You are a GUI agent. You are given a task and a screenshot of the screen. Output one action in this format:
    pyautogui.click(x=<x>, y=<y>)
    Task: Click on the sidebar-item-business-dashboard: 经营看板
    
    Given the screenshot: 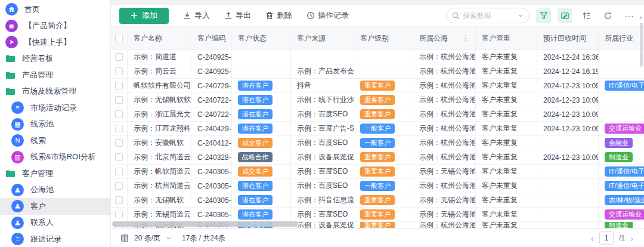 What is the action you would take?
    pyautogui.click(x=55, y=59)
    